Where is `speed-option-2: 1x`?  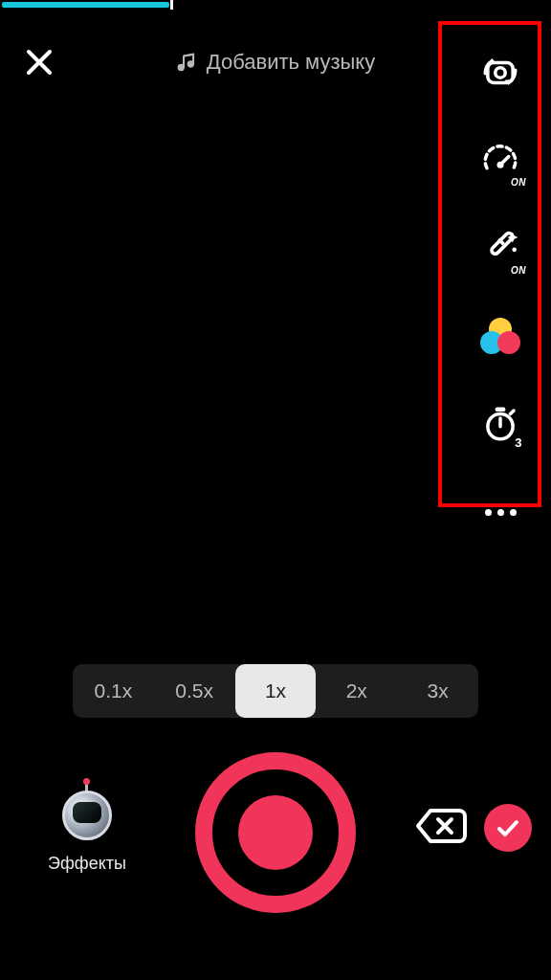 speed-option-2: 1x is located at coordinates (276, 691).